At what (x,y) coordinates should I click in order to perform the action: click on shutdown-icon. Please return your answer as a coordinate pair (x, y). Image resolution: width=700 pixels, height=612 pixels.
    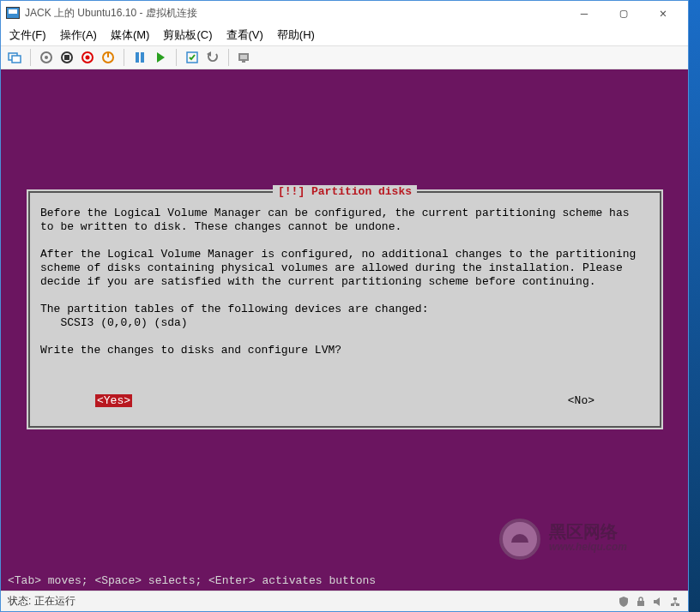
    Looking at the image, I should click on (88, 57).